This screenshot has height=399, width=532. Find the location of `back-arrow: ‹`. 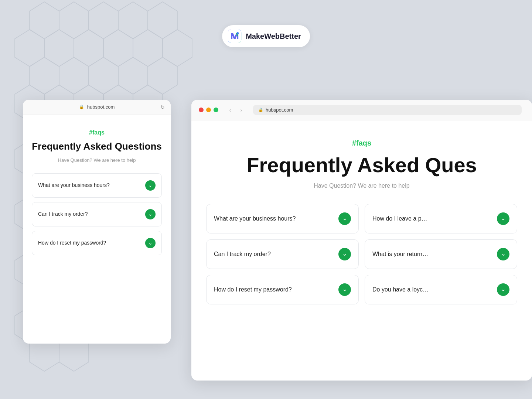

back-arrow: ‹ is located at coordinates (230, 110).